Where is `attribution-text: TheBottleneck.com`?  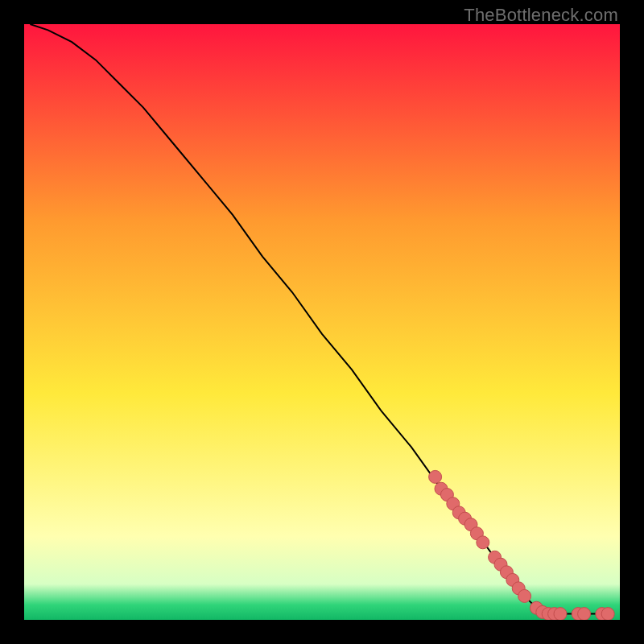 attribution-text: TheBottleneck.com is located at coordinates (541, 15).